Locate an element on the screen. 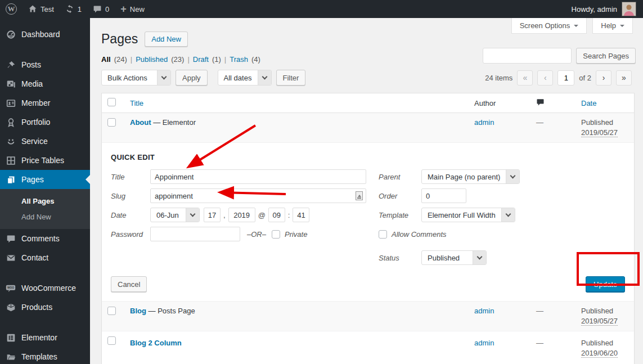  avatar is located at coordinates (629, 9).